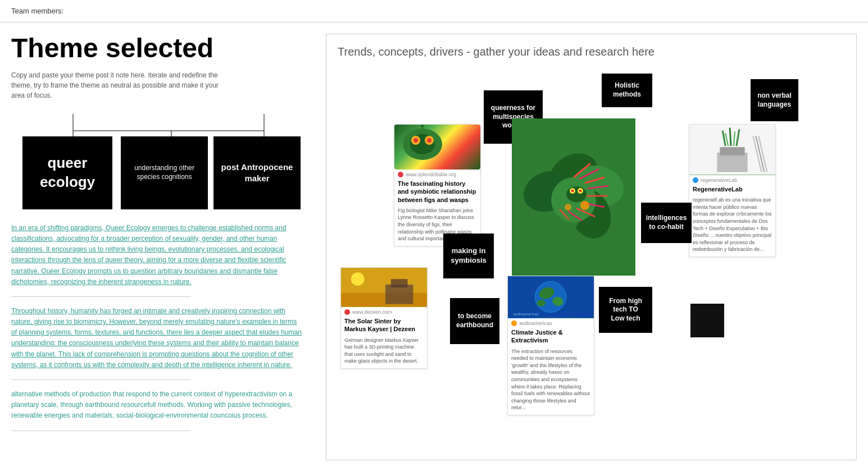 The image size is (868, 476). What do you see at coordinates (157, 48) in the screenshot?
I see `theme-title: Theme selected` at bounding box center [157, 48].